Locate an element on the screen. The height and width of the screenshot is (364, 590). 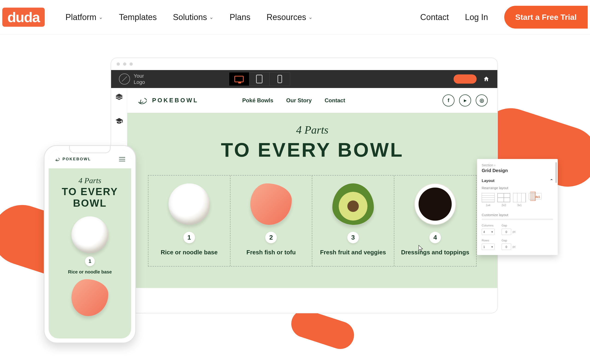
layout-caption: 4x1 is located at coordinates (538, 197).